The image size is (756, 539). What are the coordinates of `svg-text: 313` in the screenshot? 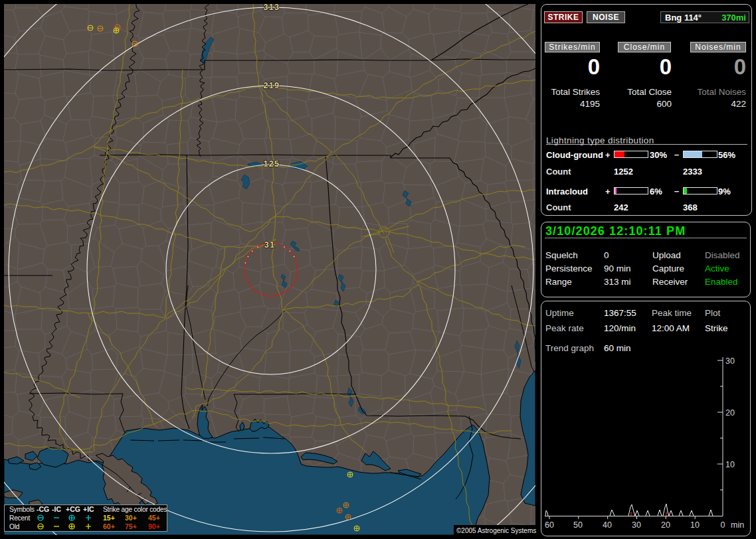 It's located at (272, 8).